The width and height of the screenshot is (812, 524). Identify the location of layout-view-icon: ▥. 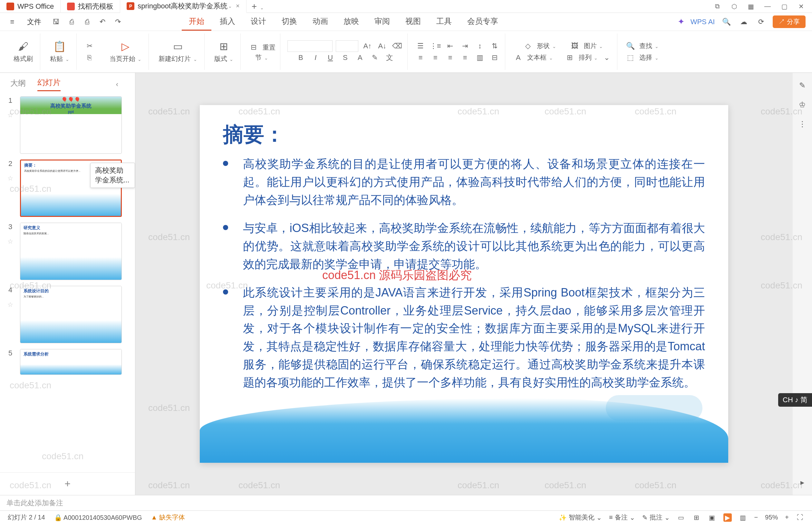
(743, 518).